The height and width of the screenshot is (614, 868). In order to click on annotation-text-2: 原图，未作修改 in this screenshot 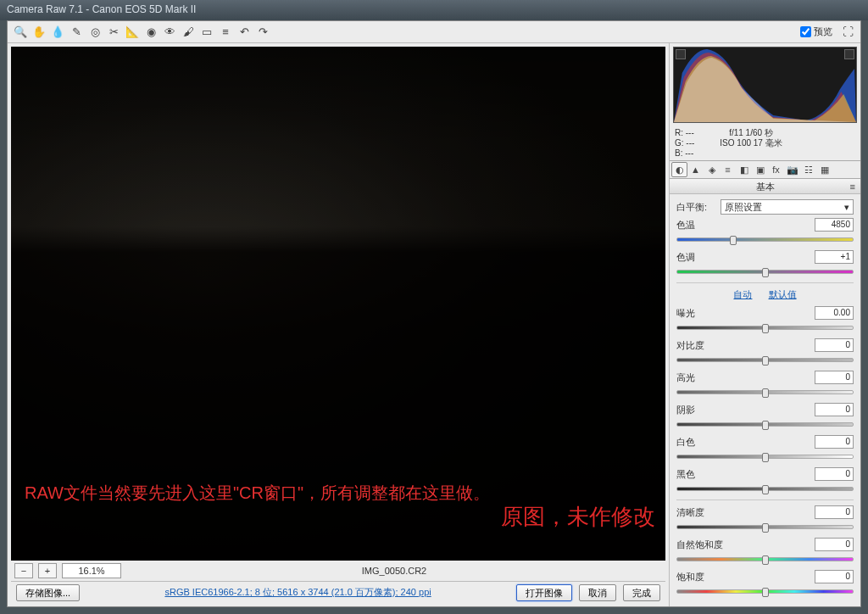, I will do `click(578, 517)`.